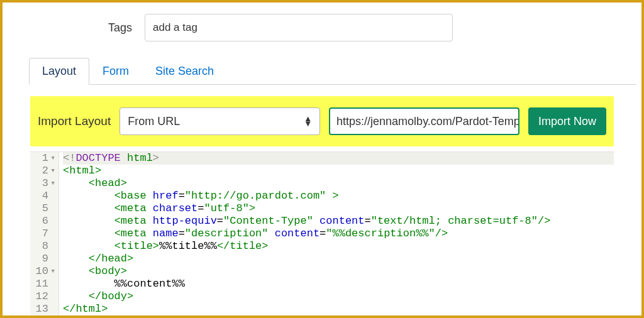 Image resolution: width=644 pixels, height=318 pixels. Describe the element at coordinates (372, 28) in the screenshot. I see `tags-row: Tags` at that location.